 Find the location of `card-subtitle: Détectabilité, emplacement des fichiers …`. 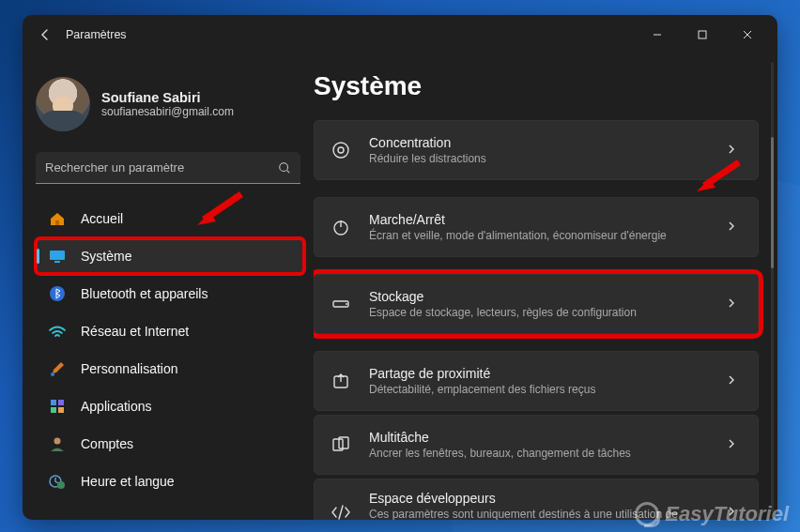

card-subtitle: Détectabilité, emplacement des fichiers … is located at coordinates (539, 389).